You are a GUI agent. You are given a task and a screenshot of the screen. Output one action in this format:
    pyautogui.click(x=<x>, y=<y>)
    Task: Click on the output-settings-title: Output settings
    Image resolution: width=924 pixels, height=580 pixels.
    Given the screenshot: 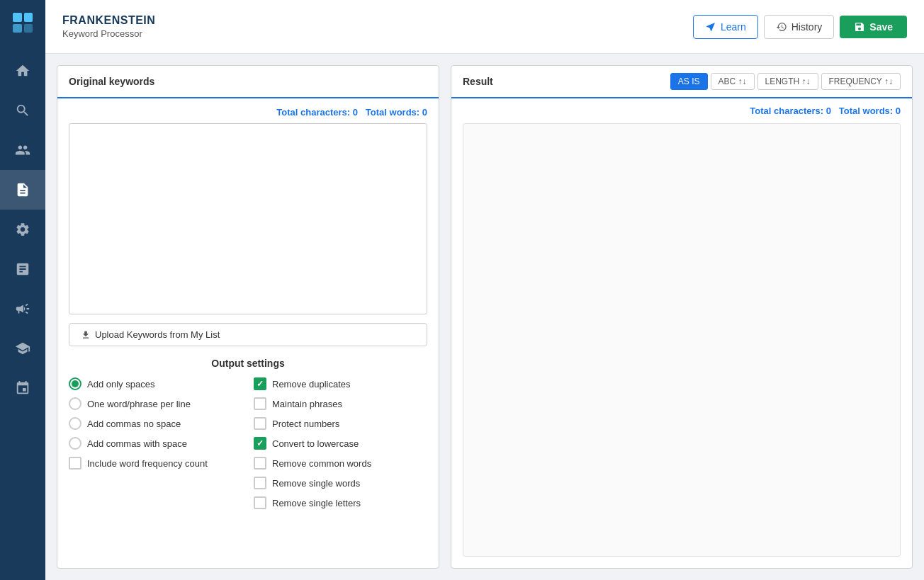 What is the action you would take?
    pyautogui.click(x=248, y=363)
    